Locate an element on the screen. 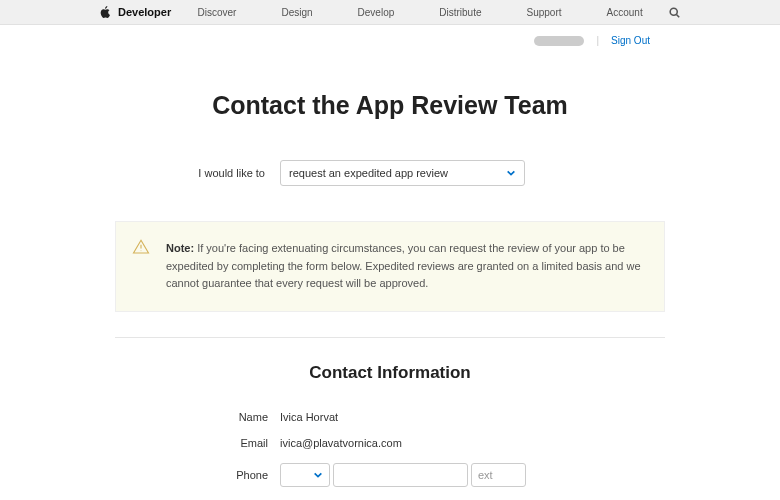 This screenshot has width=780, height=500. apple-logo-icon is located at coordinates (105, 12).